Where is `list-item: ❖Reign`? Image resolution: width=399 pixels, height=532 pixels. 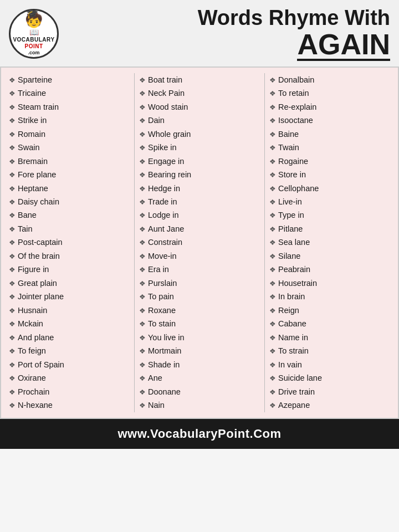
list-item: ❖Reign is located at coordinates (330, 310).